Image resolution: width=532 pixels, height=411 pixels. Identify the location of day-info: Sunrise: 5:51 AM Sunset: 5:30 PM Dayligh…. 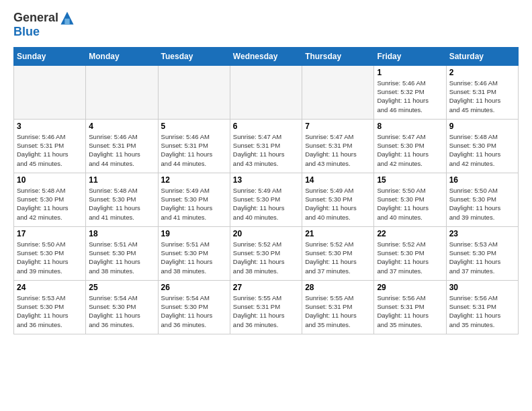
(194, 258).